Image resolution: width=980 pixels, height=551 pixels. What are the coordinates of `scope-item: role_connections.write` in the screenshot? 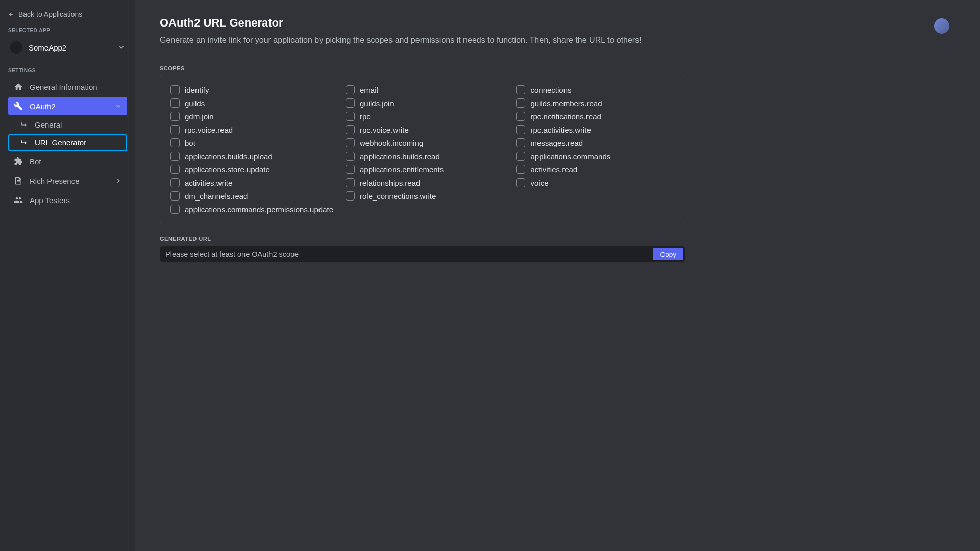 It's located at (425, 196).